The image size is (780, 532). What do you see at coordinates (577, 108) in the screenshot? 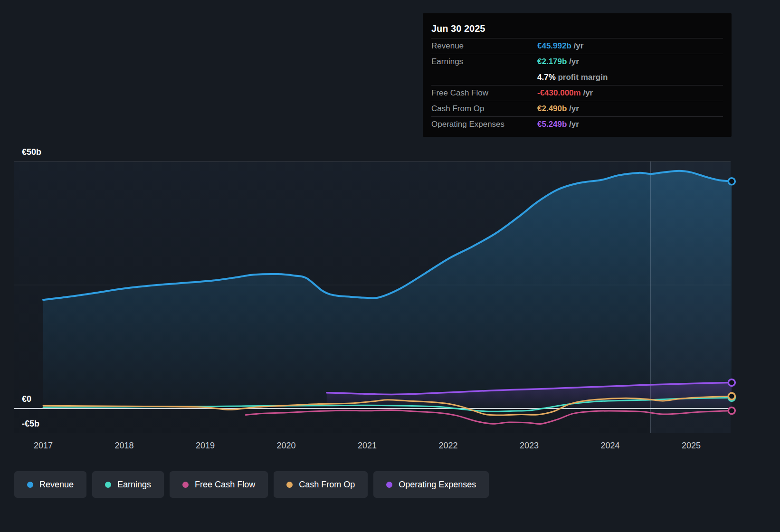
I see `tooltip-row: Cash From Op €2.490b /yr` at bounding box center [577, 108].